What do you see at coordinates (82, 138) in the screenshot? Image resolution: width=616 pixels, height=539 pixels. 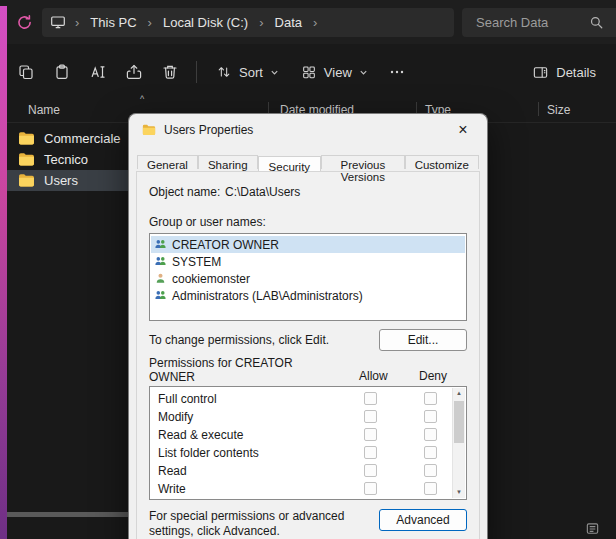 I see `file-name: Commerciale` at bounding box center [82, 138].